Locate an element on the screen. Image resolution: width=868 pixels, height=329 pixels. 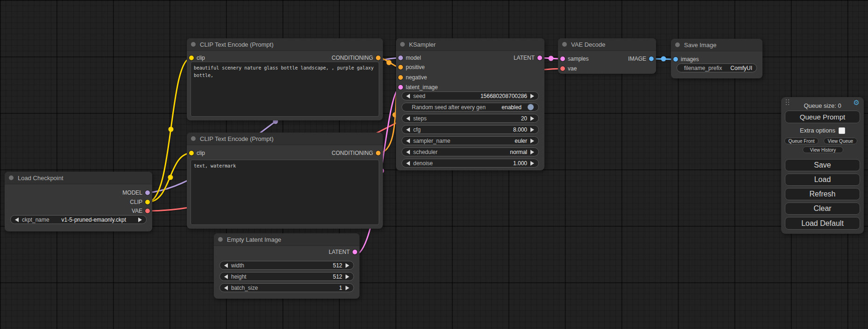
node-load-checkpoint: Load Checkpoint MODEL CLIP VAE ckpt_name… is located at coordinates (78, 202).